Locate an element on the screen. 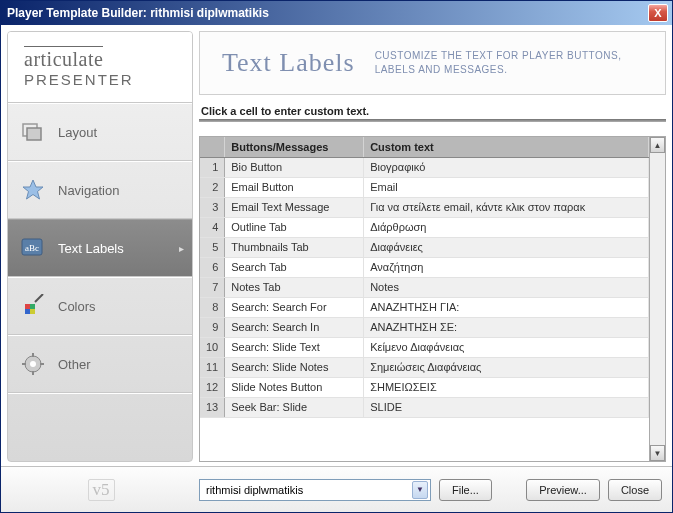 The image size is (673, 513). file-button: File... is located at coordinates (466, 490).